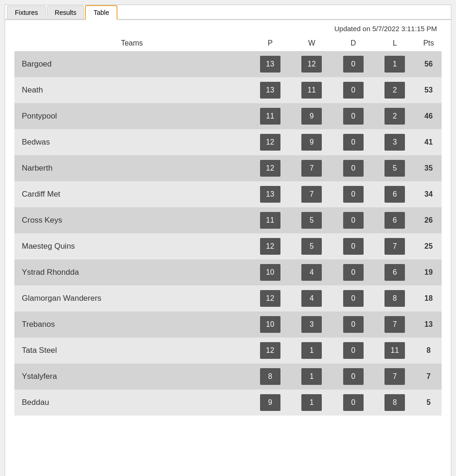 This screenshot has height=476, width=456. I want to click on table-row: Glamorgan Wanderers1240818, so click(228, 298).